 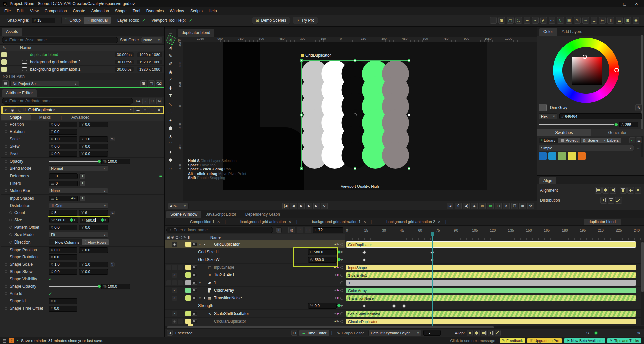 What do you see at coordinates (255, 275) in the screenshot?
I see `layer-row: ✓✕1to2 & 4to1◀▶` at bounding box center [255, 275].